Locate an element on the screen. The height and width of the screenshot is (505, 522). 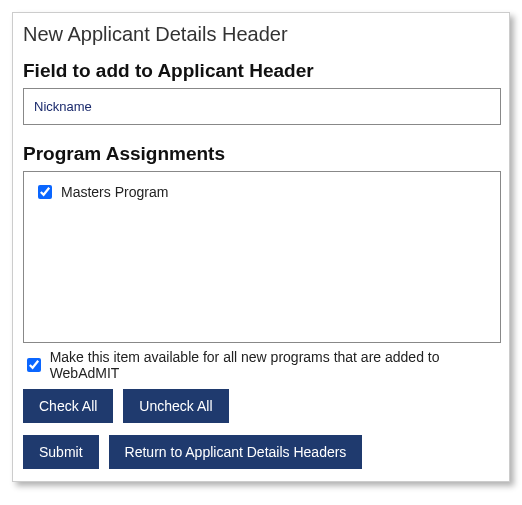
check-all-button: Check All is located at coordinates (68, 406).